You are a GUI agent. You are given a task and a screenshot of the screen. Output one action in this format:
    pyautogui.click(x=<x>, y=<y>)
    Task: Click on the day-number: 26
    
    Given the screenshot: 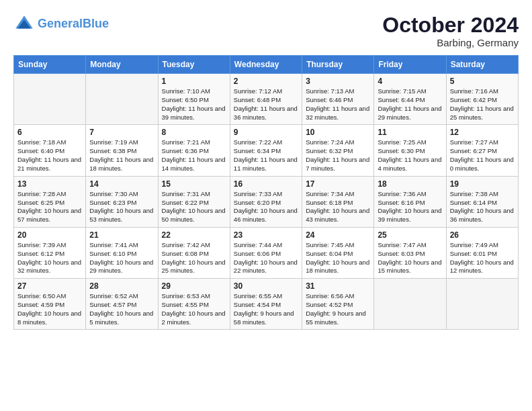 What is the action you would take?
    pyautogui.click(x=482, y=235)
    